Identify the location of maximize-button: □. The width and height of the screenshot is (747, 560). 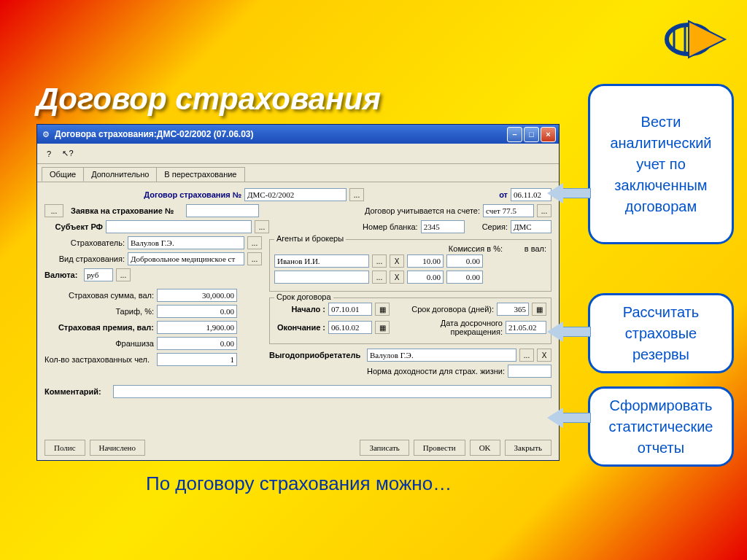
(531, 134).